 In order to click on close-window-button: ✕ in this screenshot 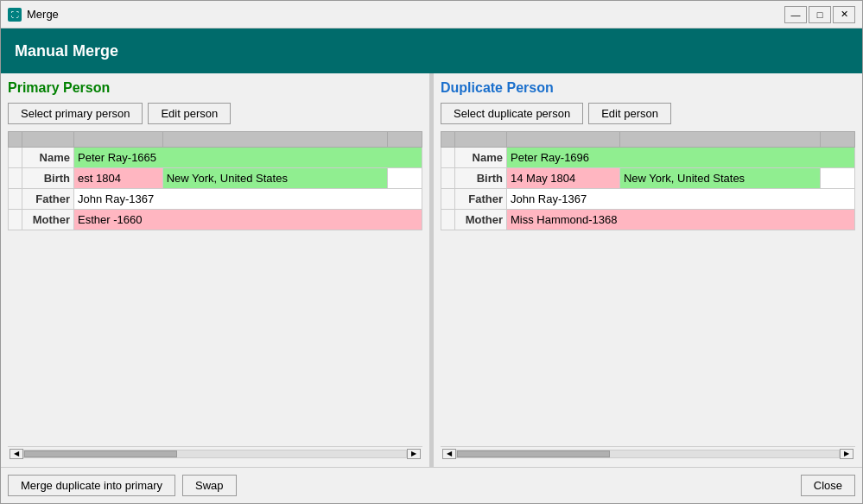, I will do `click(844, 15)`.